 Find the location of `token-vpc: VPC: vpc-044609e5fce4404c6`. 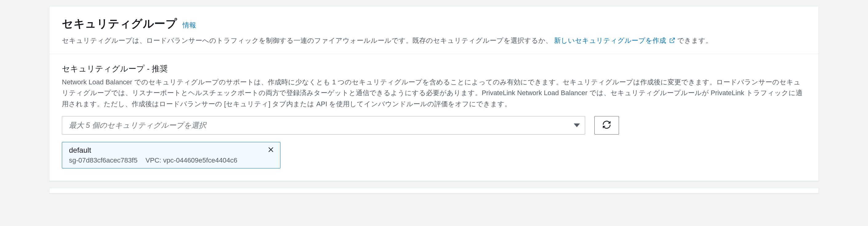

token-vpc: VPC: vpc-044609e5fce4404c6 is located at coordinates (191, 161).